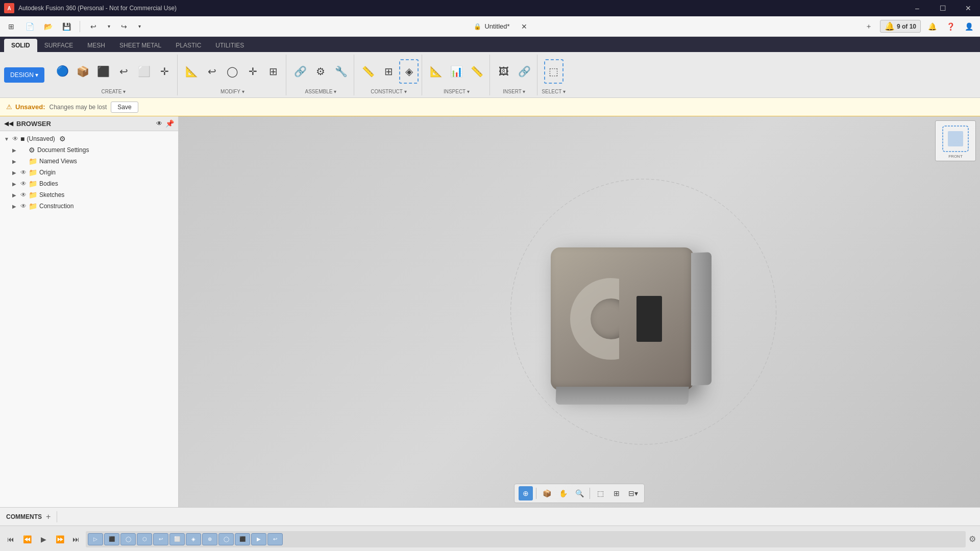 This screenshot has width=980, height=551. What do you see at coordinates (24, 75) in the screenshot?
I see `design-dropdown-button: DESIGN ▾` at bounding box center [24, 75].